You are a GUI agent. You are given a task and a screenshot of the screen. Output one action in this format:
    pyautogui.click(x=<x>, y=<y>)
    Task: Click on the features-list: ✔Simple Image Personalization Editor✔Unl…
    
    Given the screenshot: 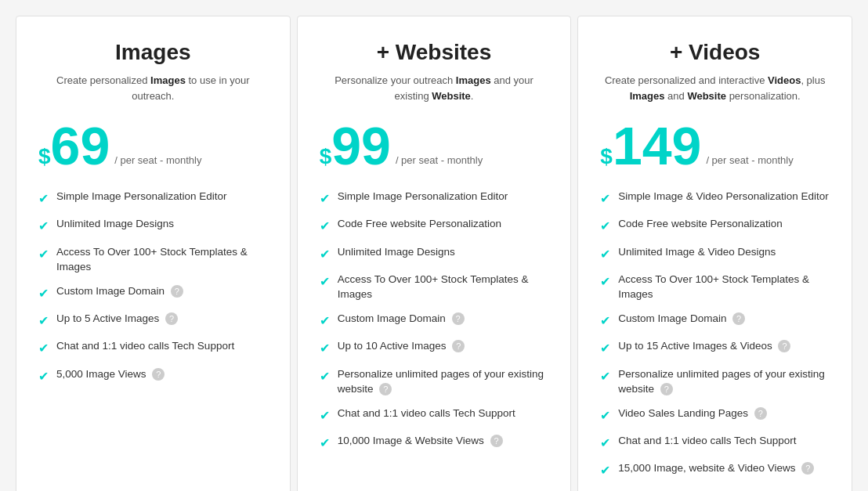 What is the action you would take?
    pyautogui.click(x=154, y=287)
    